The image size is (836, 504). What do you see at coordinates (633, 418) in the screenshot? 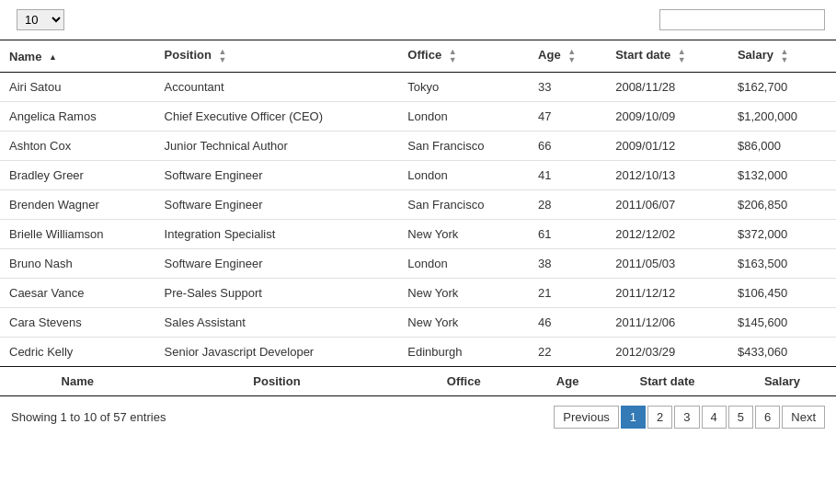
I see `pagination-page-1-button: 1` at bounding box center [633, 418].